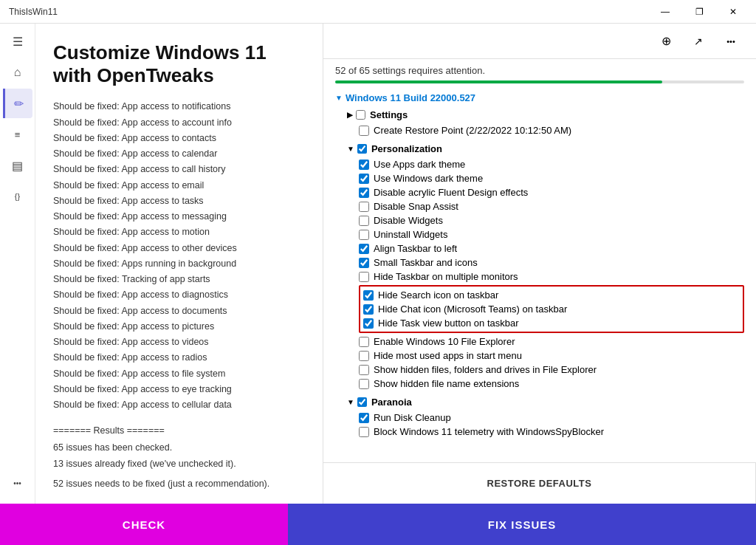 The width and height of the screenshot is (756, 545). What do you see at coordinates (540, 164) in the screenshot?
I see `setting-item: Use Apps dark theme` at bounding box center [540, 164].